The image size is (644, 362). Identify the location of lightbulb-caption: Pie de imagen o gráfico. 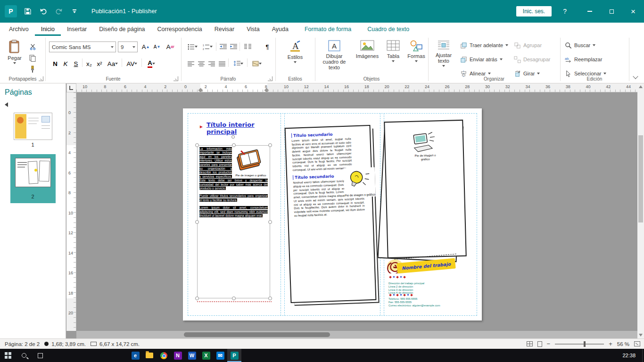
(360, 195).